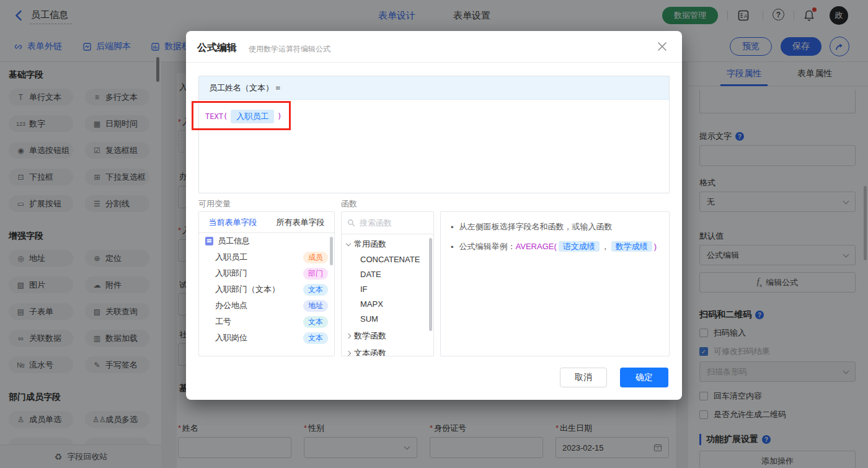 This screenshot has height=468, width=868. I want to click on type-badge: 地址, so click(316, 306).